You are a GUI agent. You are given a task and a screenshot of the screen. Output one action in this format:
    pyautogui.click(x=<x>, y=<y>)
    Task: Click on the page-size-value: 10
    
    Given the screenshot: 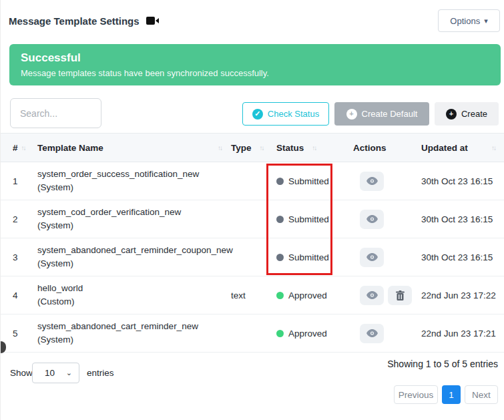 What is the action you would take?
    pyautogui.click(x=49, y=373)
    